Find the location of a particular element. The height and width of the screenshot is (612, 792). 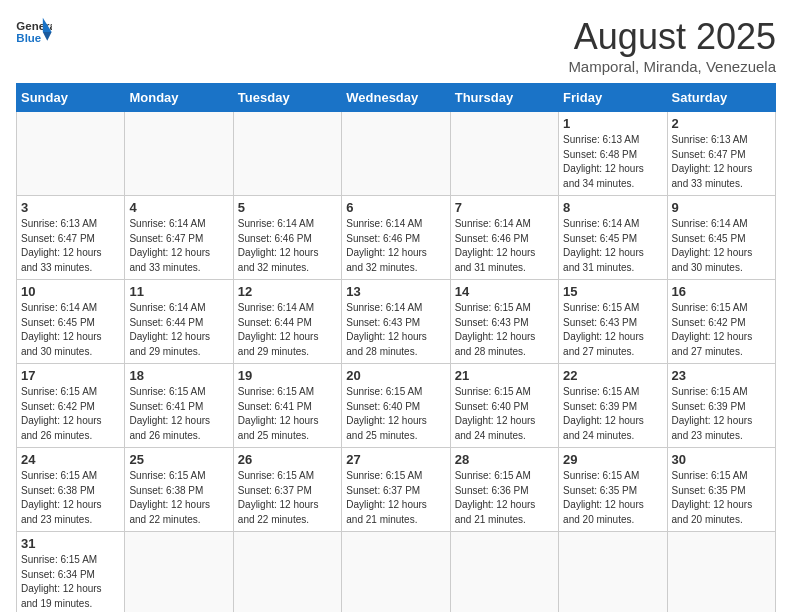

day-number: 5 is located at coordinates (288, 208).